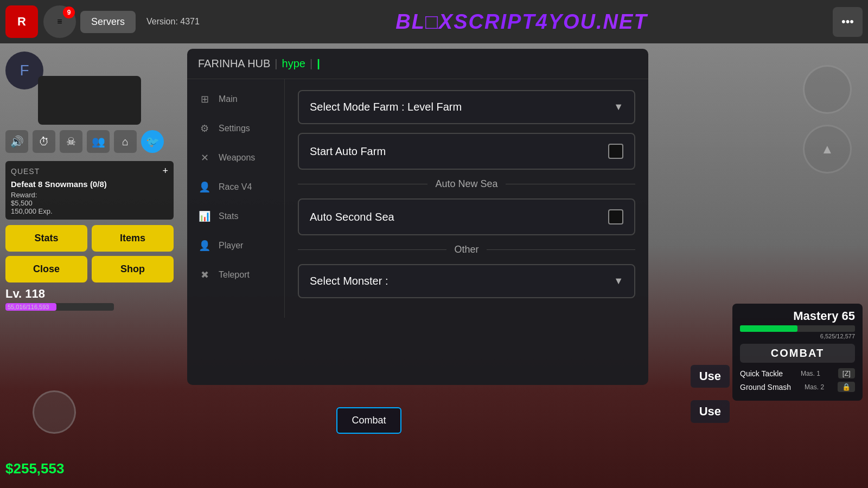  I want to click on stats-button: Stats, so click(47, 239).